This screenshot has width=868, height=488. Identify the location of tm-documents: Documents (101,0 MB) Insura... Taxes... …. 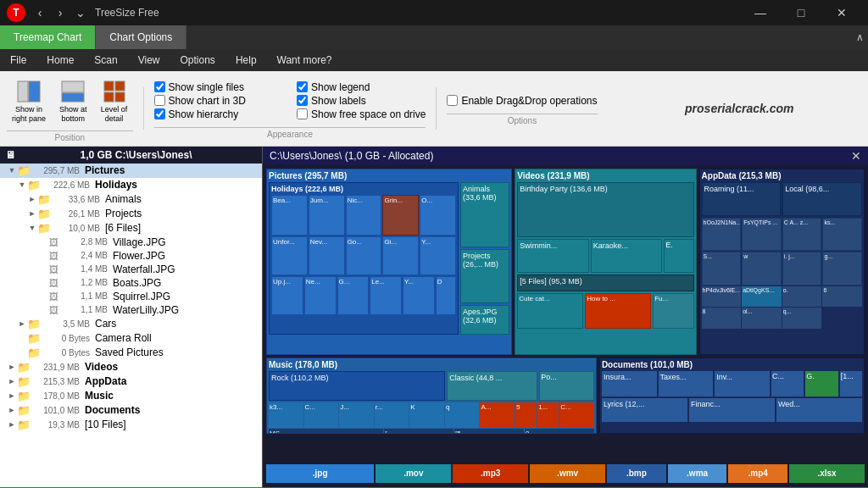
(732, 396).